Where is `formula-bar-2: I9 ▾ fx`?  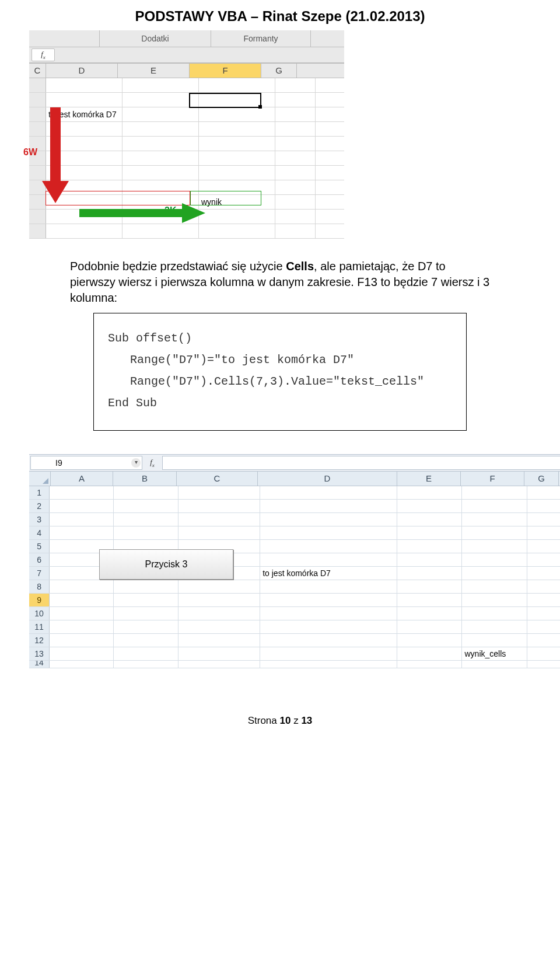
formula-bar-2: I9 ▾ fx is located at coordinates (295, 463).